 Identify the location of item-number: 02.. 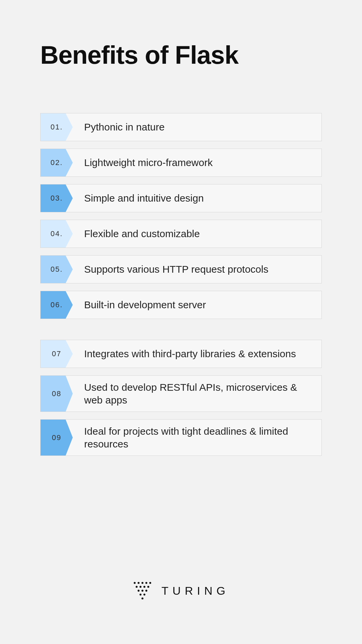
(57, 163).